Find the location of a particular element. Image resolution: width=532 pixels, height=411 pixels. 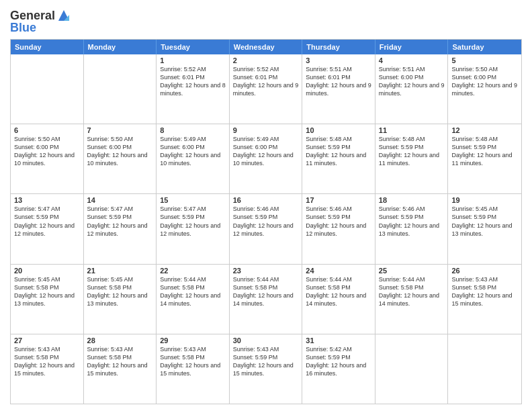

day-number: 4 is located at coordinates (412, 60).